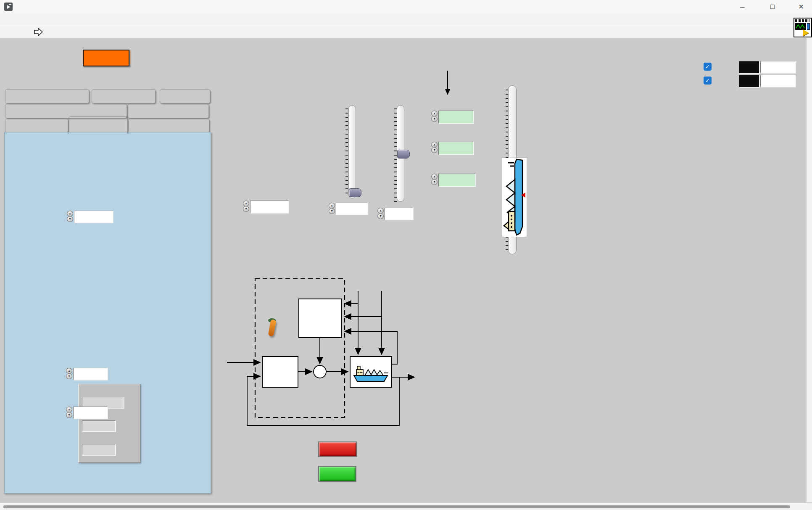 Image resolution: width=812 pixels, height=510 pixels. What do you see at coordinates (70, 217) in the screenshot?
I see `tc-spinner: ▲▼` at bounding box center [70, 217].